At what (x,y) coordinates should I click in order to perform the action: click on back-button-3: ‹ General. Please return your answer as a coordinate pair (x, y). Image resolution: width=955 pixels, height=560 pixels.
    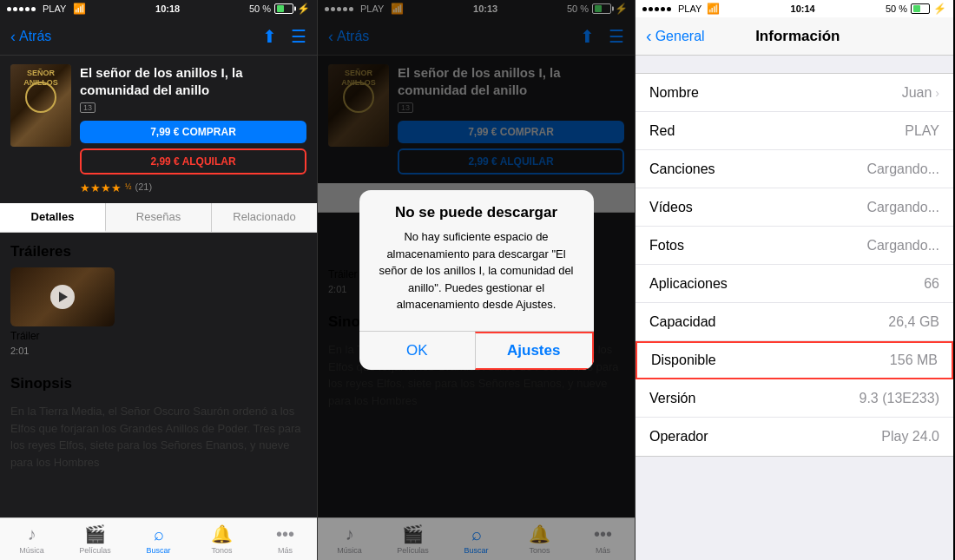
    Looking at the image, I should click on (675, 36).